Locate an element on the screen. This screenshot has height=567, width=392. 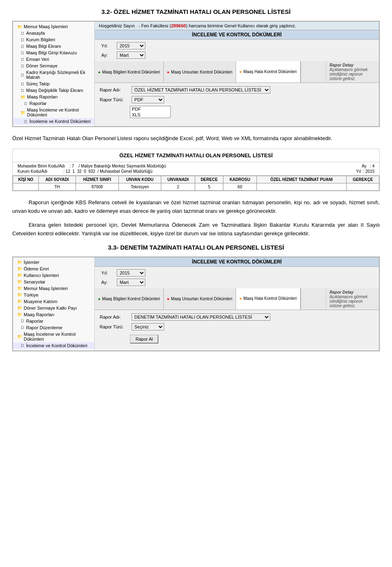
year-month-form: Yıl: 2015 Ay: Mart is located at coordinates (237, 51).